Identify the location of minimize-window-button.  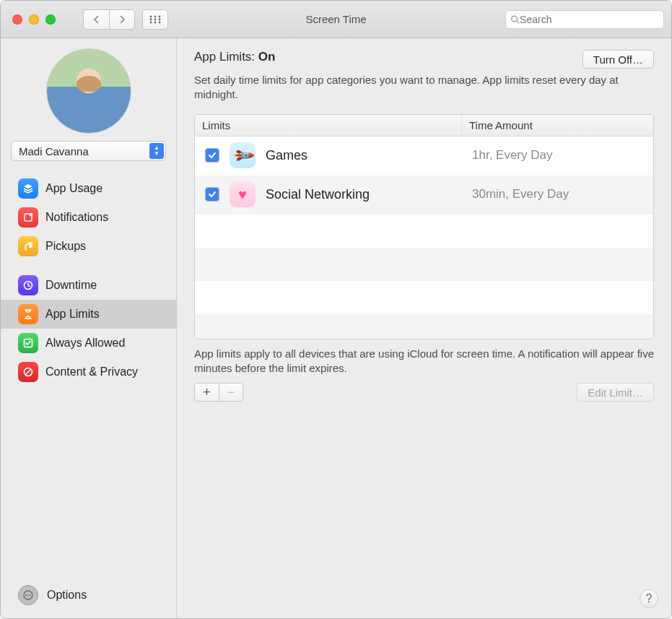
(34, 20).